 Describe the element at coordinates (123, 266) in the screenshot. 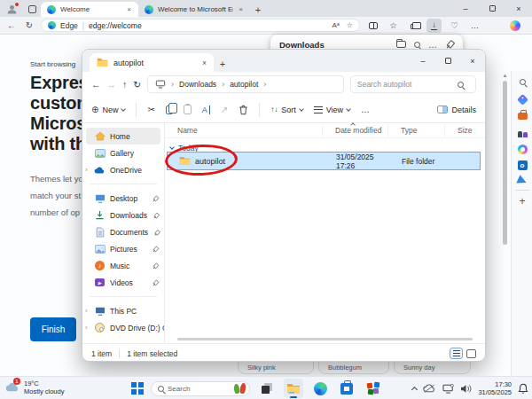

I see `sidebar-item-music: ♪ Music` at that location.